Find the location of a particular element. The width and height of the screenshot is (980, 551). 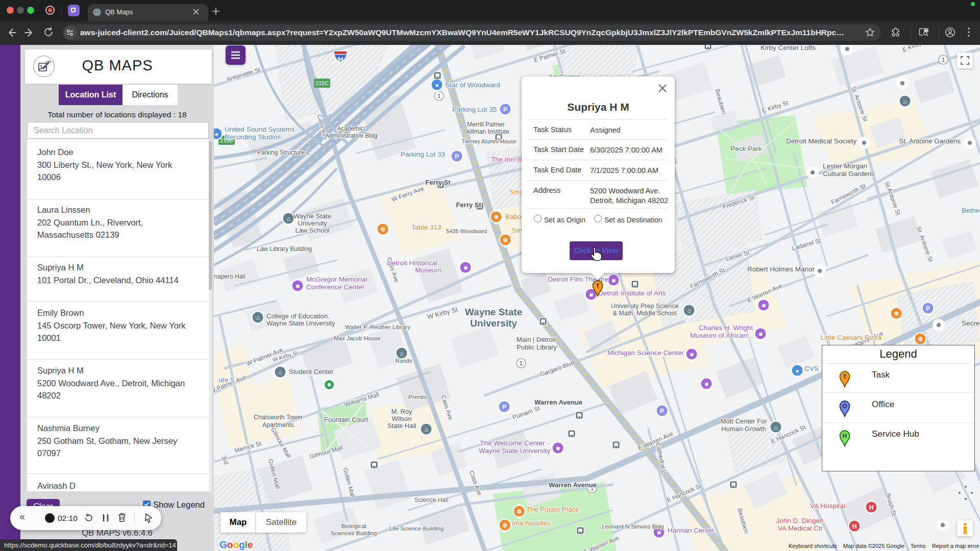

svg-text: Administrative Bldg is located at coordinates (351, 136).